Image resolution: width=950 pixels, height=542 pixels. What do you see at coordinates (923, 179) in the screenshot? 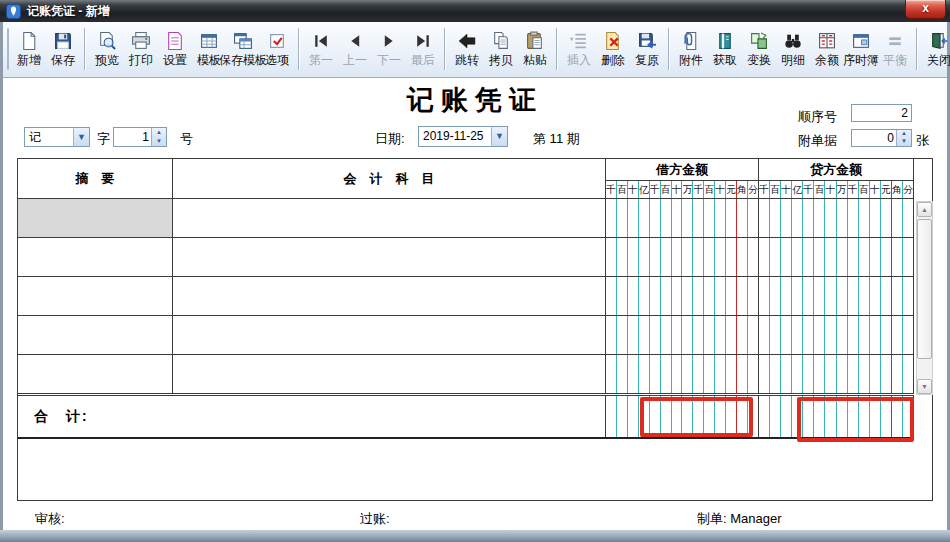
I see `scroll-corner-cell` at bounding box center [923, 179].